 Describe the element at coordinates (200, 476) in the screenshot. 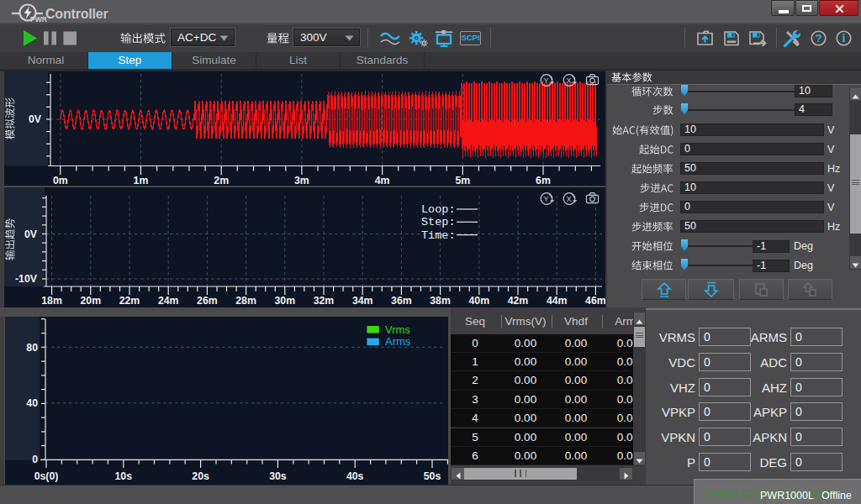

I see `svg-text: 20s` at that location.